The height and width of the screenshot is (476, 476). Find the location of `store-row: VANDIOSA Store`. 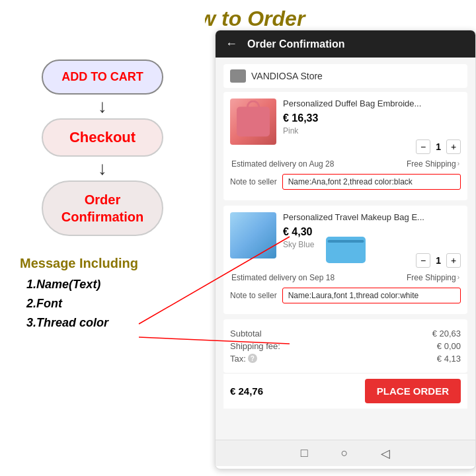

store-row: VANDIOSA Store is located at coordinates (345, 76).